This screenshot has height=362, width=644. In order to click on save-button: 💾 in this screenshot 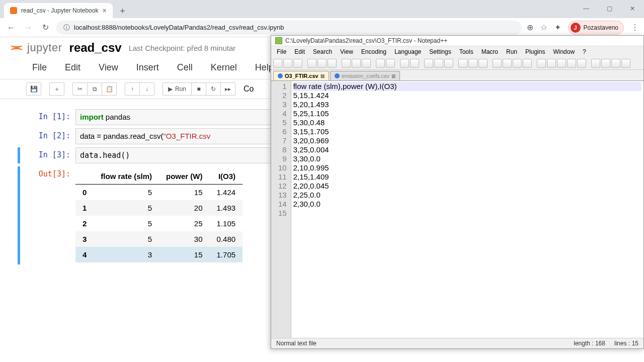, I will do `click(34, 89)`.